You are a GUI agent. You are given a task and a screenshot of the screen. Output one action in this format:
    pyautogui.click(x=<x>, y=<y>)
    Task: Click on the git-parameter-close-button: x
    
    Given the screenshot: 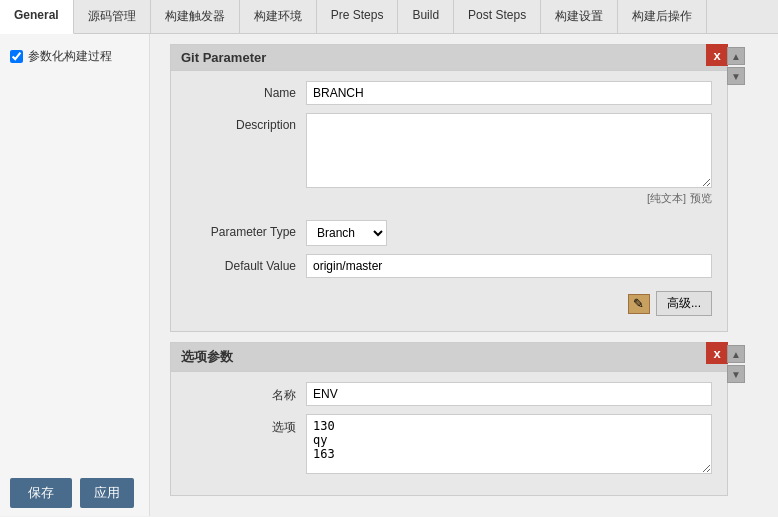 What is the action you would take?
    pyautogui.click(x=717, y=55)
    